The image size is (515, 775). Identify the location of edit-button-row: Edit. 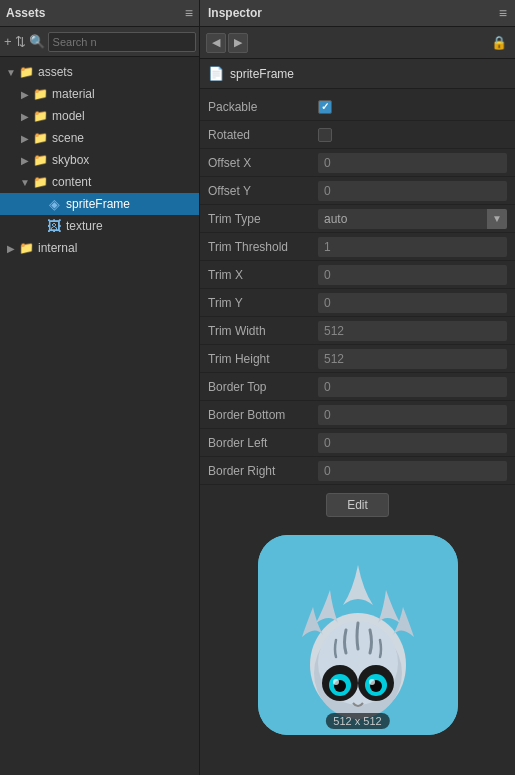
(358, 505).